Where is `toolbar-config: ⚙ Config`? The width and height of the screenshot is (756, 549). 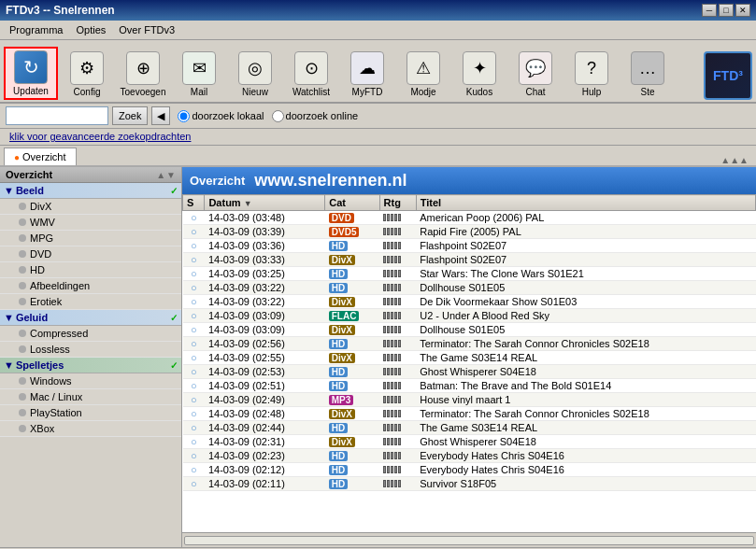
toolbar-config: ⚙ Config is located at coordinates (87, 74).